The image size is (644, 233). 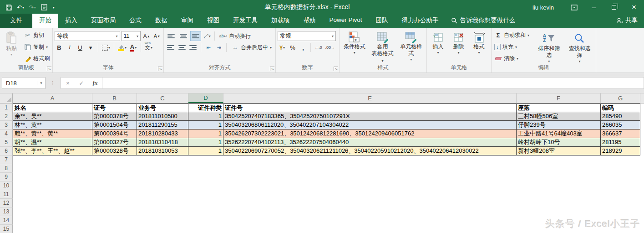 I want to click on percent-button: %, so click(x=293, y=47).